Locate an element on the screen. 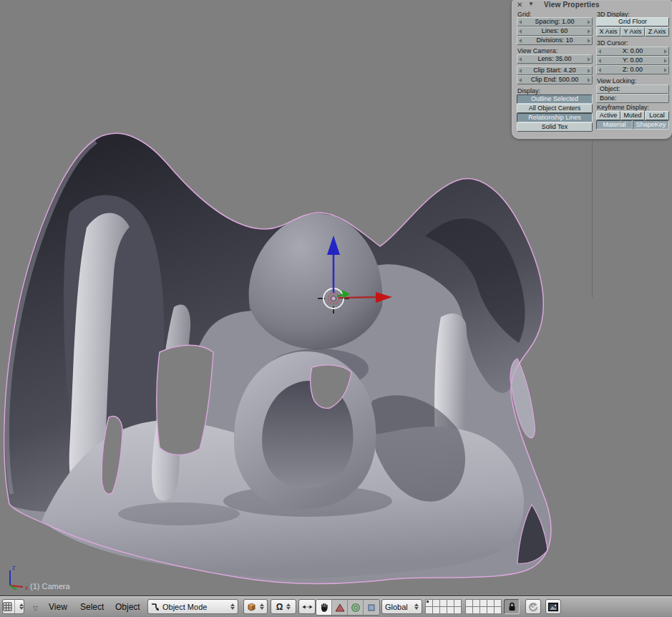 Image resolution: width=672 pixels, height=617 pixels. grid-lines-field: Lines: 60 is located at coordinates (555, 31).